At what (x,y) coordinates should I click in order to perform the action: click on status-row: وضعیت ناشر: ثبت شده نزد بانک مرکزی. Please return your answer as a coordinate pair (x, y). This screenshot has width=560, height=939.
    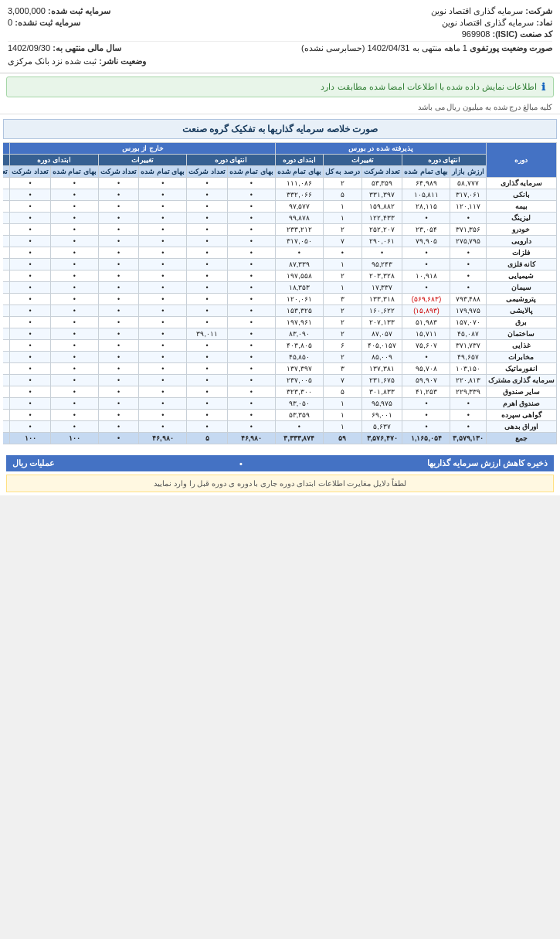
    Looking at the image, I should click on (77, 62).